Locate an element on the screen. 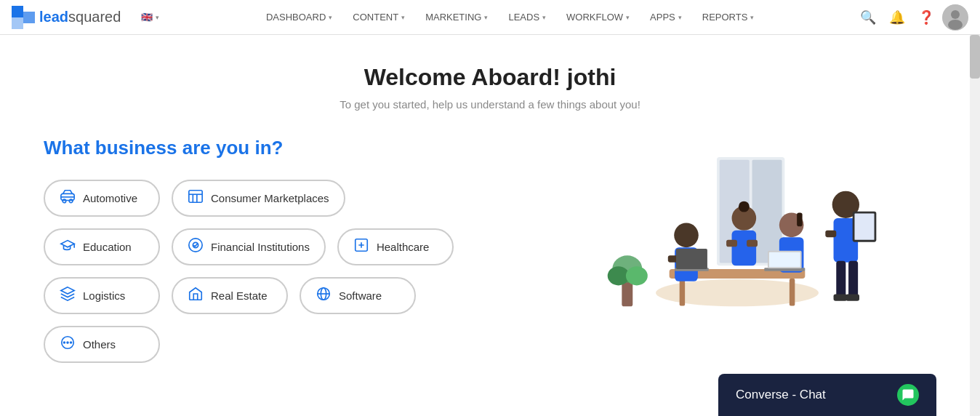  others-label: Others is located at coordinates (99, 345).